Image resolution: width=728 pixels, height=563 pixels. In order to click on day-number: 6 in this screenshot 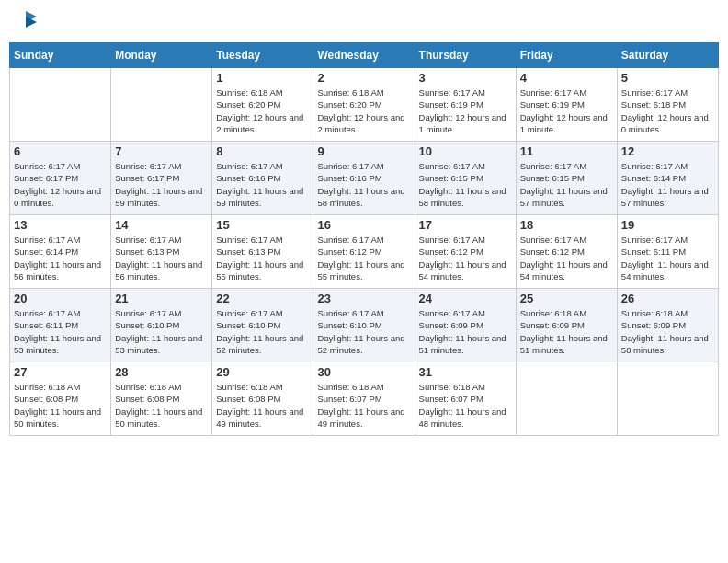, I will do `click(61, 151)`.